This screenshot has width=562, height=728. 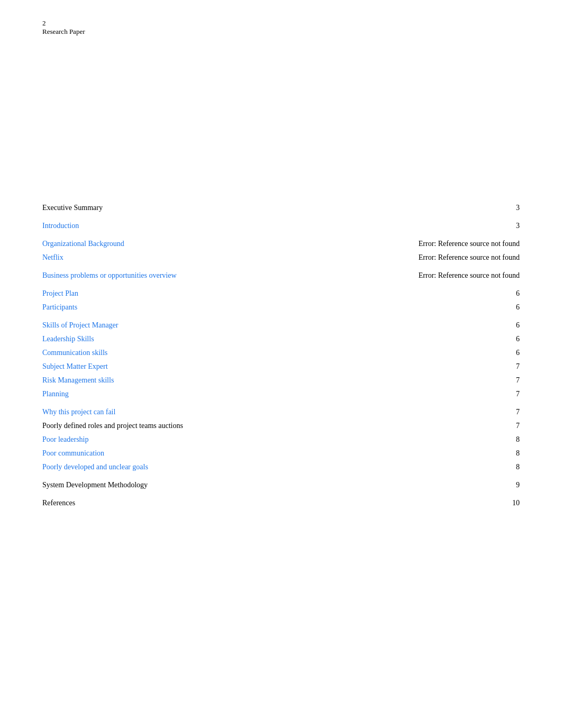 What do you see at coordinates (56, 394) in the screenshot?
I see `toc-link-planning: Planning` at bounding box center [56, 394].